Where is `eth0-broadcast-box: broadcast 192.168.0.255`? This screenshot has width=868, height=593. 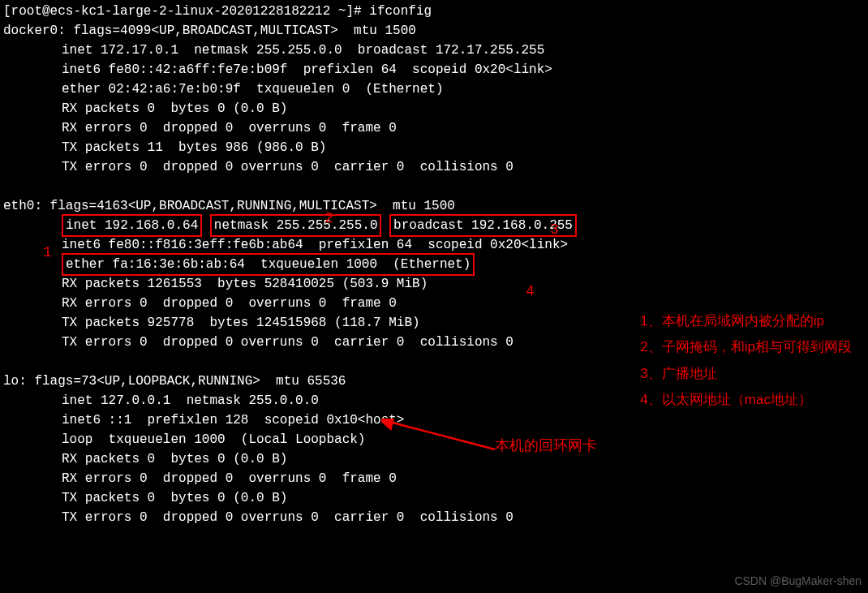 eth0-broadcast-box: broadcast 192.168.0.255 is located at coordinates (483, 226).